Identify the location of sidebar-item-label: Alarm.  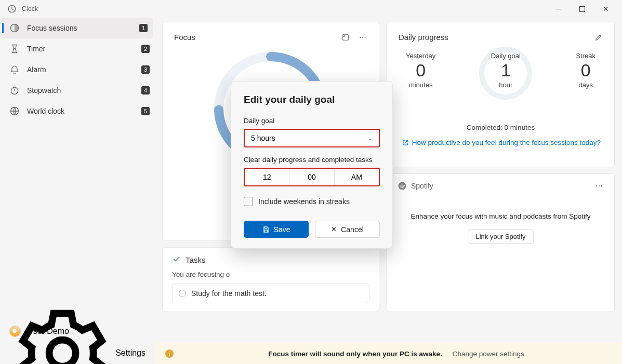
(84, 70).